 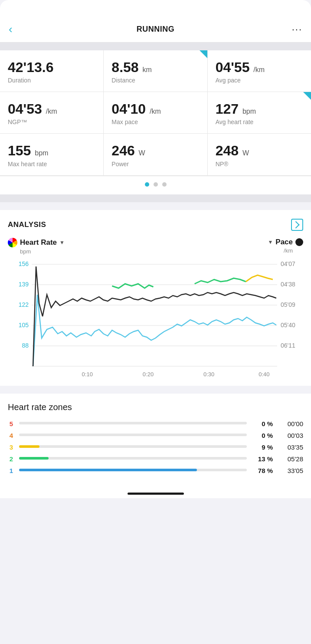 What do you see at coordinates (52, 122) in the screenshot?
I see `stat-ngp-label: NGP™` at bounding box center [52, 122].